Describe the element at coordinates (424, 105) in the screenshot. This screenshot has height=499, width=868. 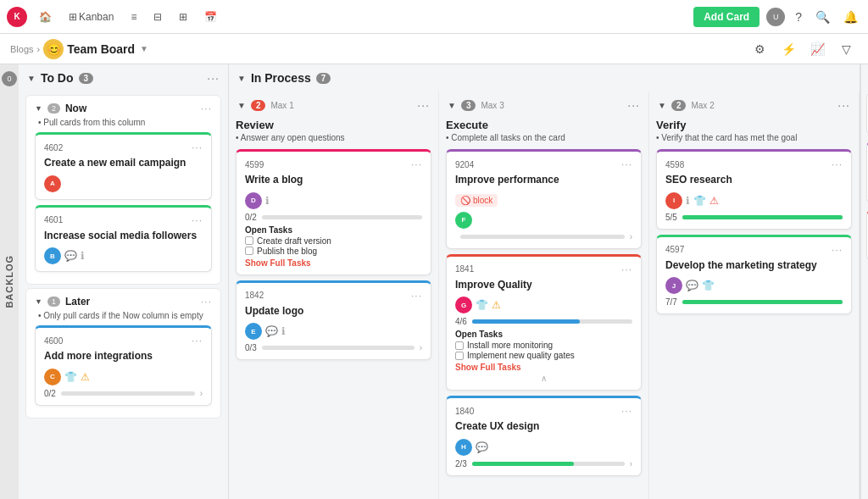
I see `review-menu: ···` at that location.